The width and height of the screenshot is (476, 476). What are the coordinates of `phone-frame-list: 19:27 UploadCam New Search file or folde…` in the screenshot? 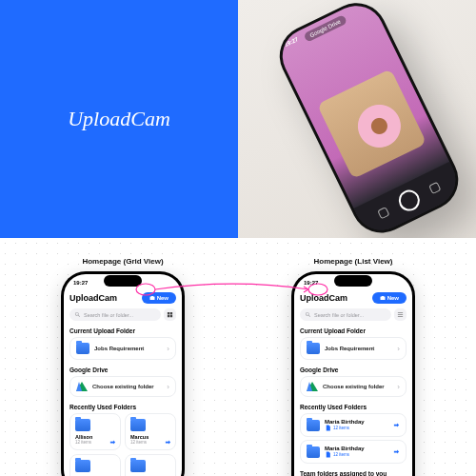 It's located at (353, 373).